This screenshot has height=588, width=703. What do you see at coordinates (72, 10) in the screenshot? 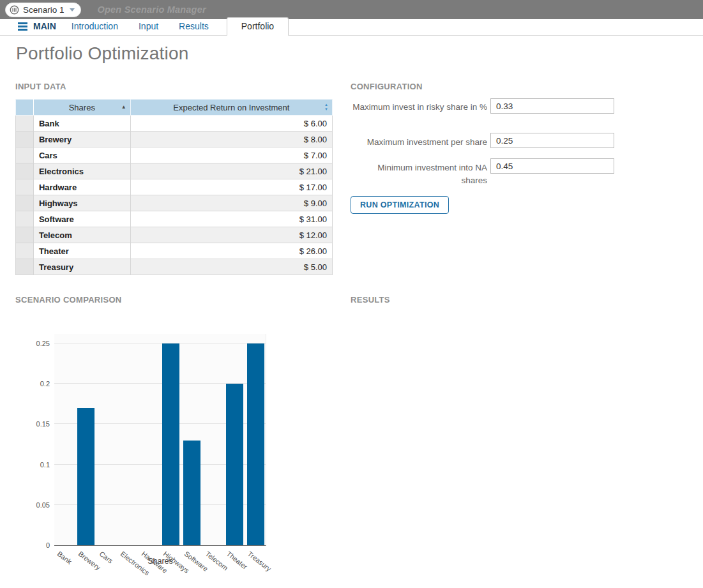
I see `chevron-down-icon` at bounding box center [72, 10].